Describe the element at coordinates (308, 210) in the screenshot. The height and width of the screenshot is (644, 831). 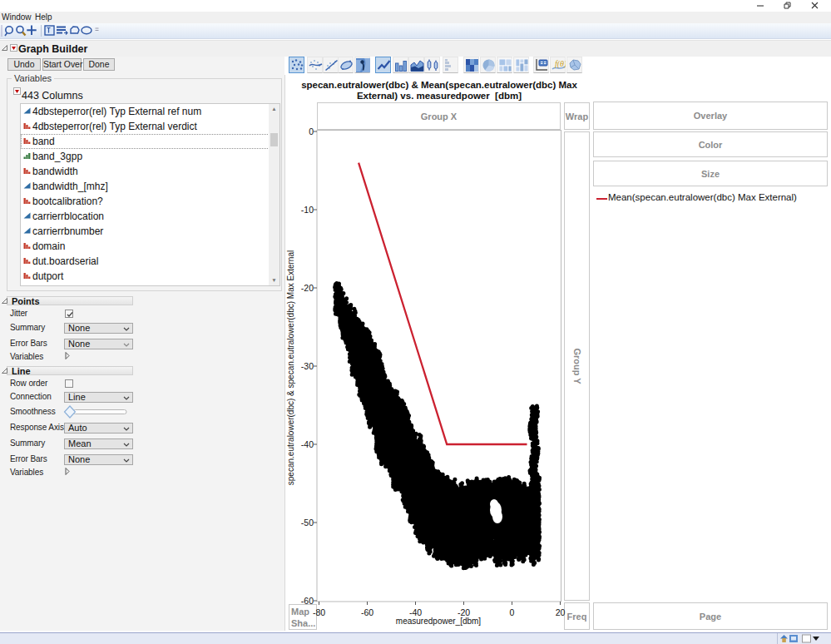
I see `svg-text: -10` at that location.